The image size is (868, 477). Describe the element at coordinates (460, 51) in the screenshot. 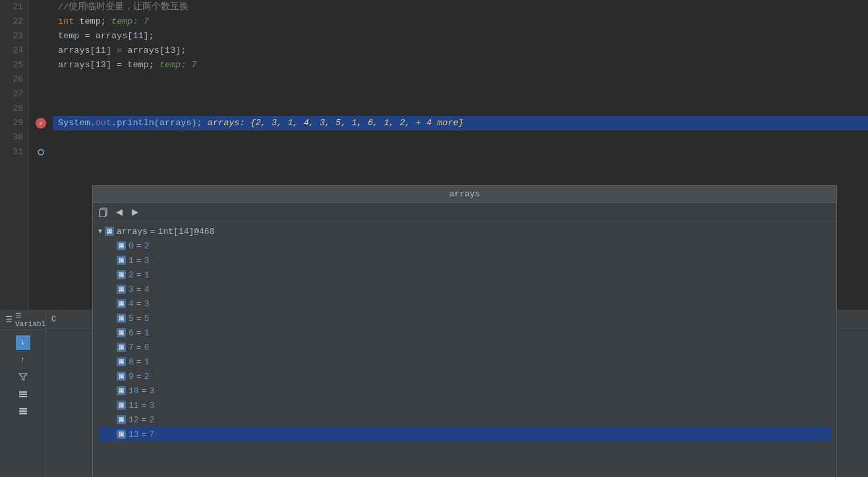

I see `code-line-24: arrays[11] = arrays[13];` at that location.